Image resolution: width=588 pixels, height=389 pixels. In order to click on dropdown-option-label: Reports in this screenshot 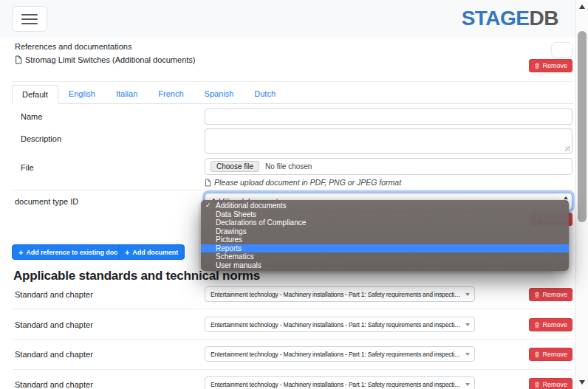, I will do `click(229, 248)`.